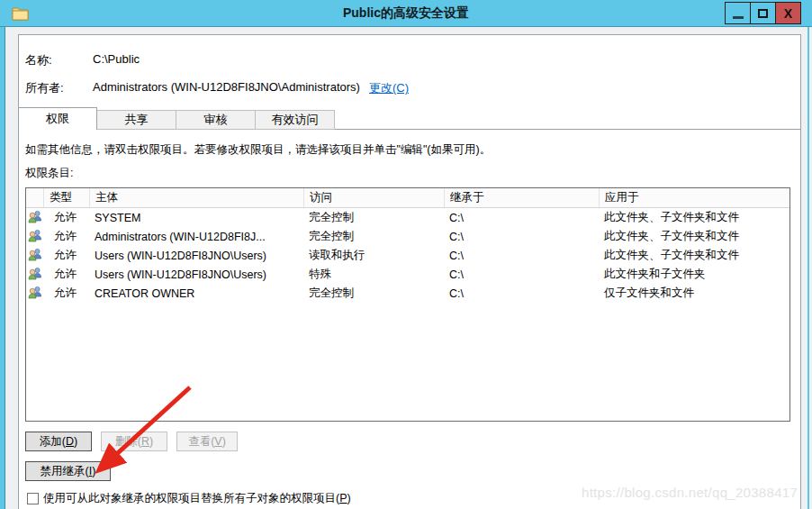 The width and height of the screenshot is (812, 509). Describe the element at coordinates (39, 60) in the screenshot. I see `name-label: 名称:` at that location.